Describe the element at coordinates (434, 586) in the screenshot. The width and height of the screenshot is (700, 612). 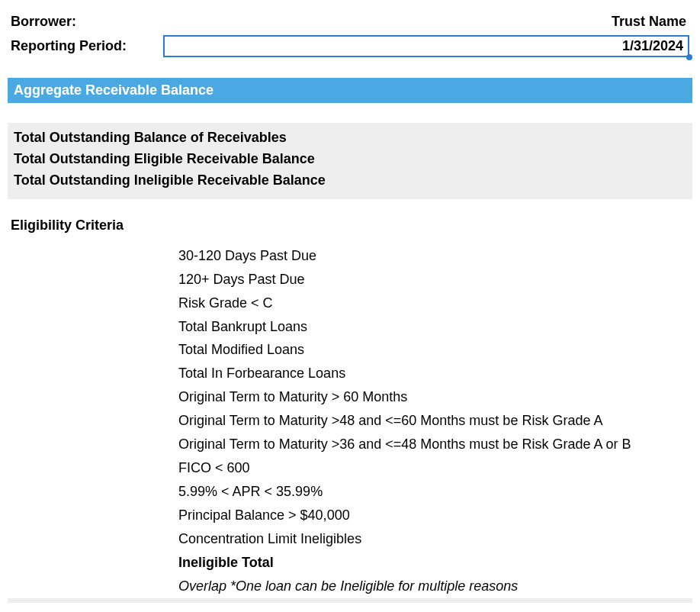
I see `criteria-overlap-note: Overlap *One loan can be Ineligible for …` at that location.